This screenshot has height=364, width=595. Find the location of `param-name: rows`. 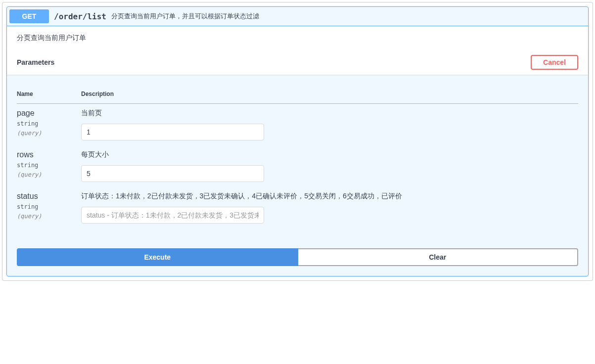

param-name: rows is located at coordinates (49, 155).